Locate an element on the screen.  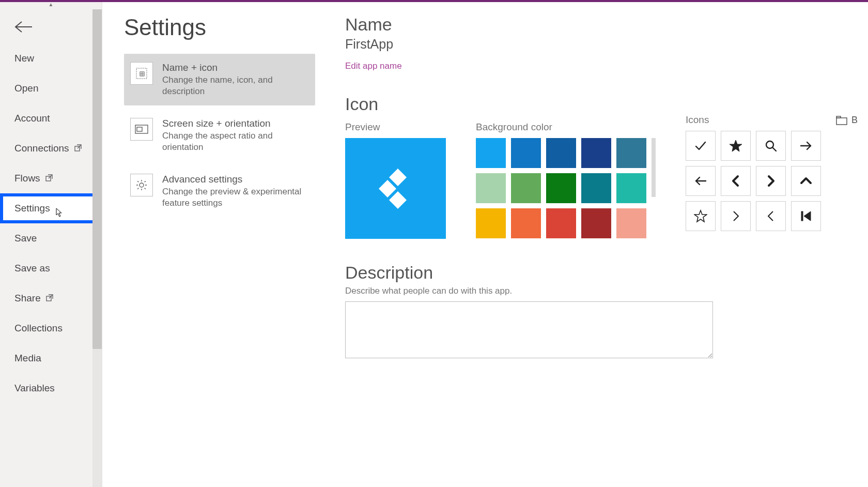
search-icon-option is located at coordinates (771, 146).